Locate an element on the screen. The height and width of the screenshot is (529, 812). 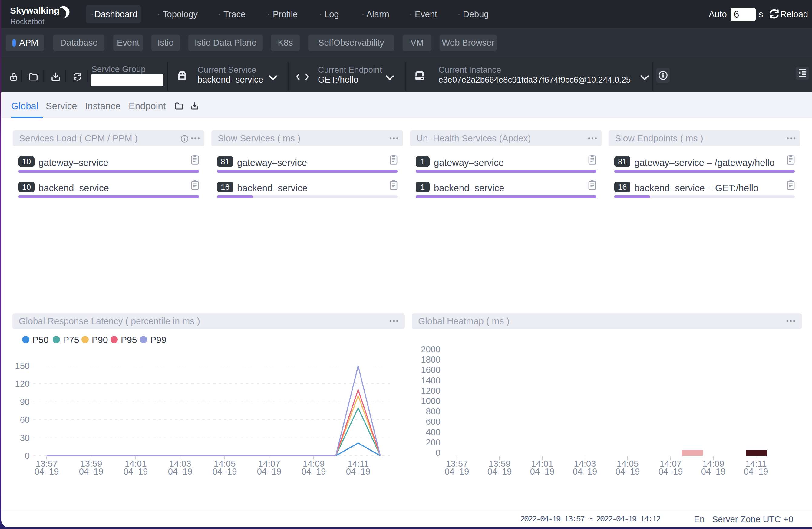
svg-text: 1000 is located at coordinates (431, 401).